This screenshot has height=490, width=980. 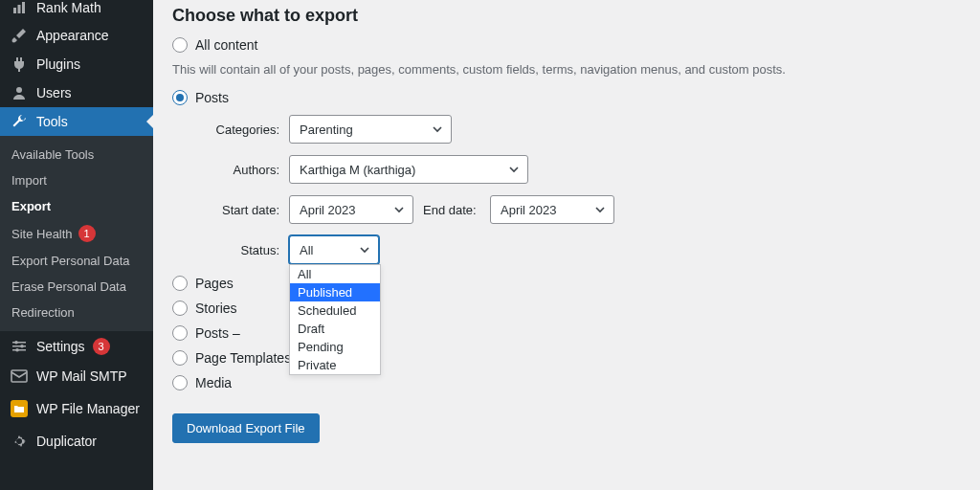 I want to click on sidebar-item-duplicator: Duplicator, so click(x=77, y=441).